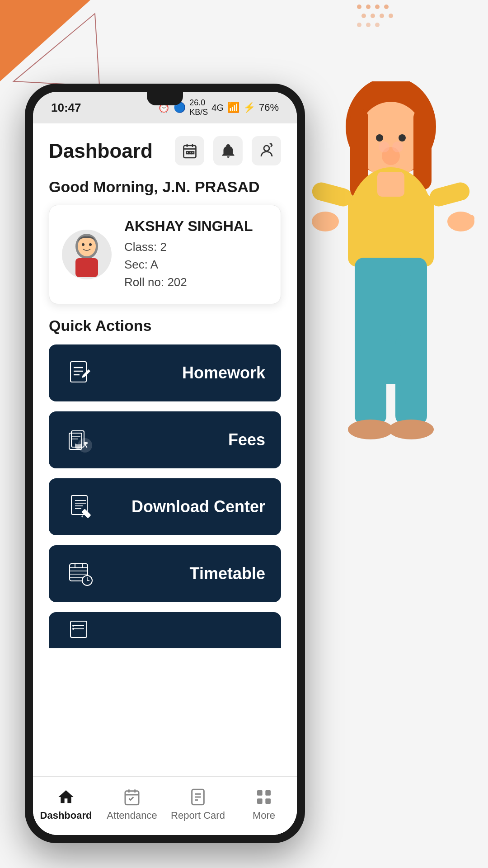 The width and height of the screenshot is (488, 868). Describe the element at coordinates (155, 187) in the screenshot. I see `greeting-text: Good Morning, J.N. PRASAD` at that location.